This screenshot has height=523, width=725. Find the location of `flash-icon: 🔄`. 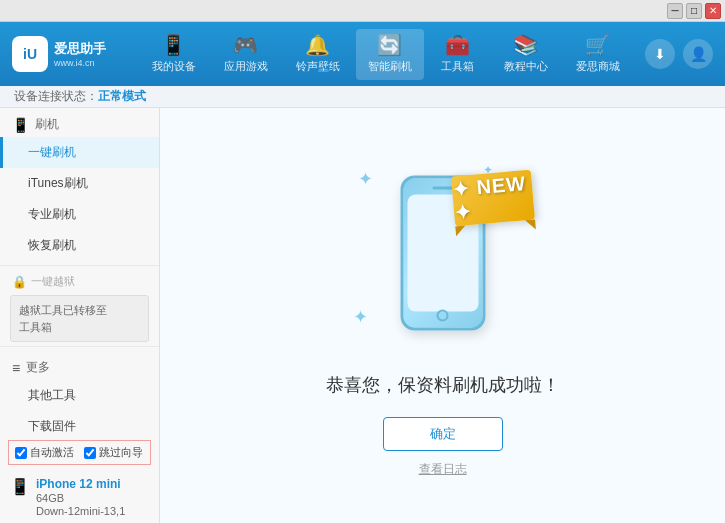

flash-icon: 🔄 is located at coordinates (390, 45).